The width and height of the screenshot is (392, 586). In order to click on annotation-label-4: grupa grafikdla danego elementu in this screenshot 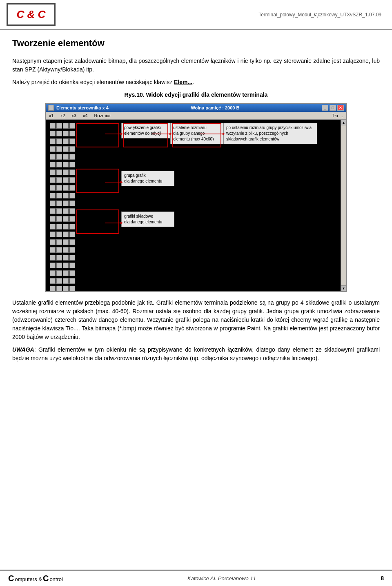, I will do `click(148, 178)`.